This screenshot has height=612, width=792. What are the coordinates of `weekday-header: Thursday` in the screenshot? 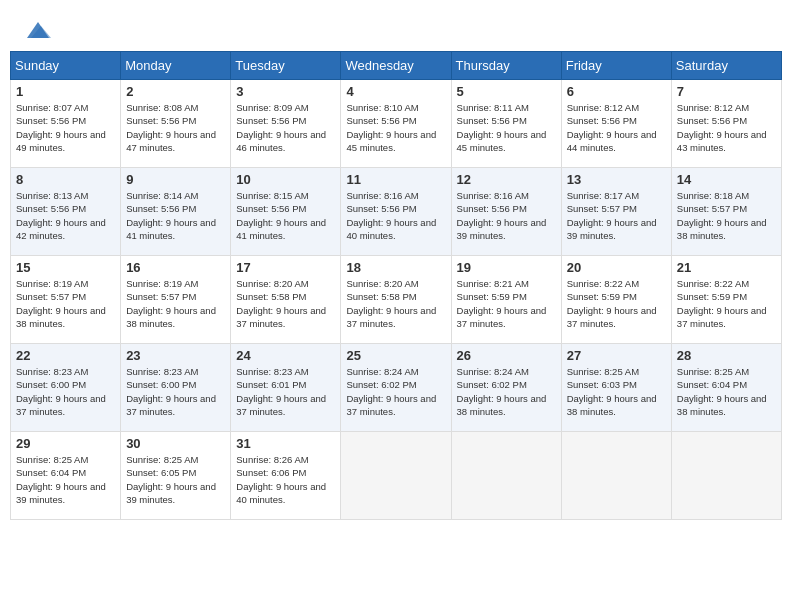 It's located at (506, 66).